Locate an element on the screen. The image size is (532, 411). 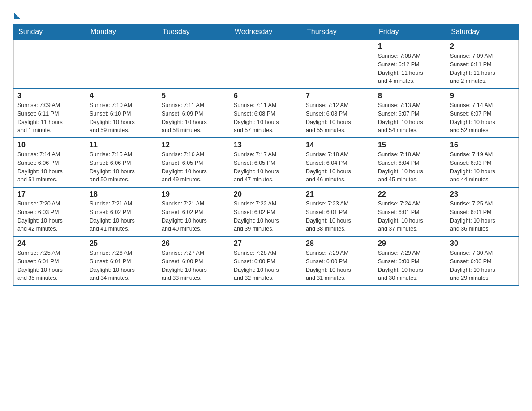
day-number: 19 is located at coordinates (194, 194).